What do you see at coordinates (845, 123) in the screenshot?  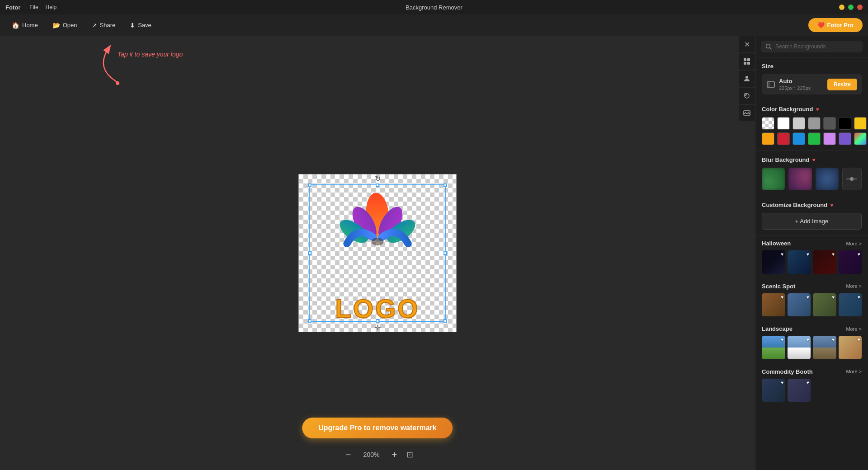 I see `color-black` at bounding box center [845, 123].